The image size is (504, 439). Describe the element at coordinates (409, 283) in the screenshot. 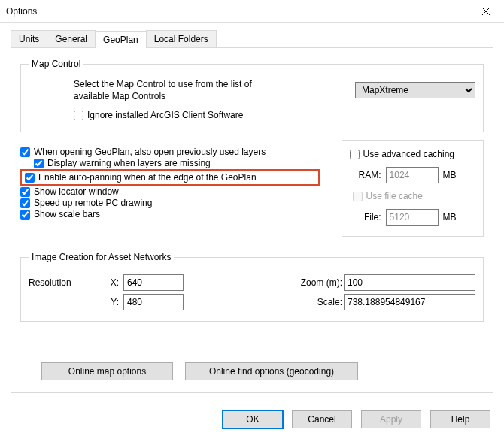

I see `zoom-input` at that location.